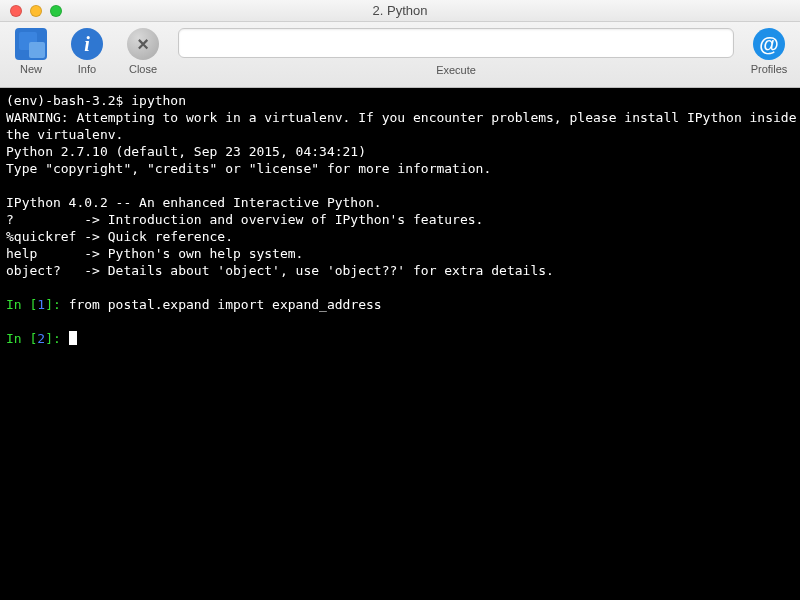 The image size is (800, 600). I want to click on execute-input, so click(456, 43).